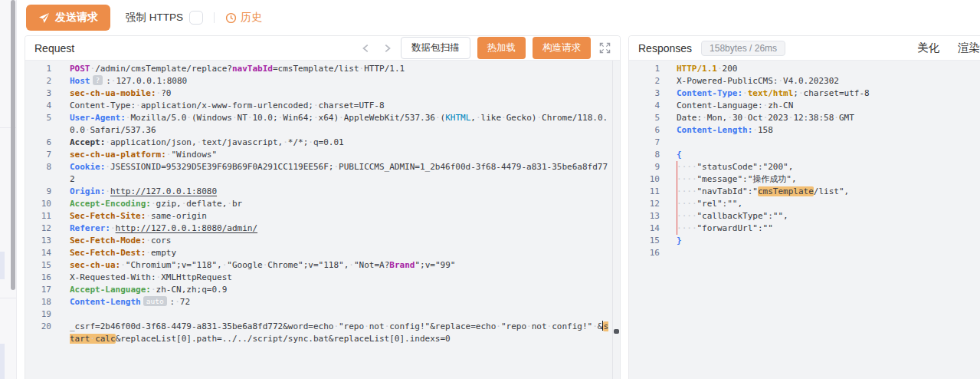 This screenshot has height=379, width=980. I want to click on next-request-button, so click(387, 48).